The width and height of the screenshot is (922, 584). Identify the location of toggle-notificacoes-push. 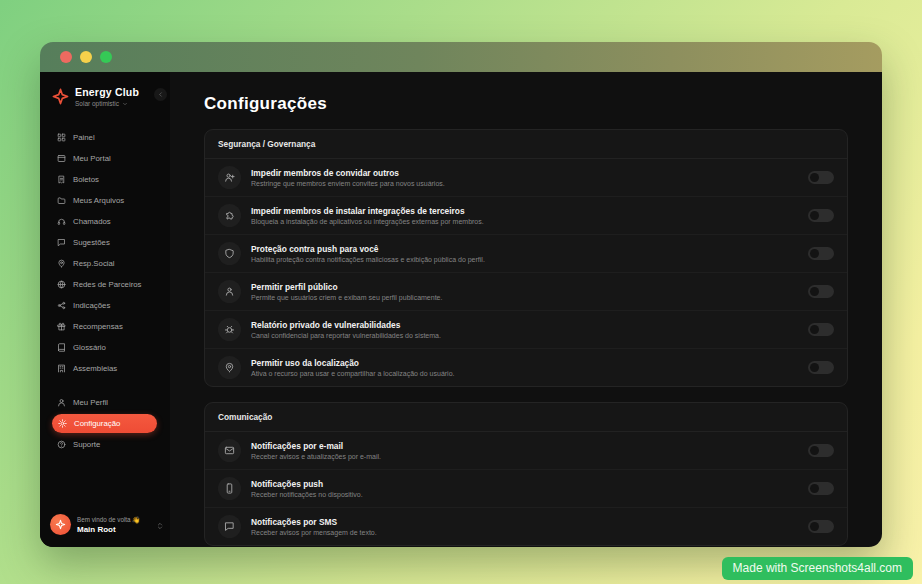
(821, 488).